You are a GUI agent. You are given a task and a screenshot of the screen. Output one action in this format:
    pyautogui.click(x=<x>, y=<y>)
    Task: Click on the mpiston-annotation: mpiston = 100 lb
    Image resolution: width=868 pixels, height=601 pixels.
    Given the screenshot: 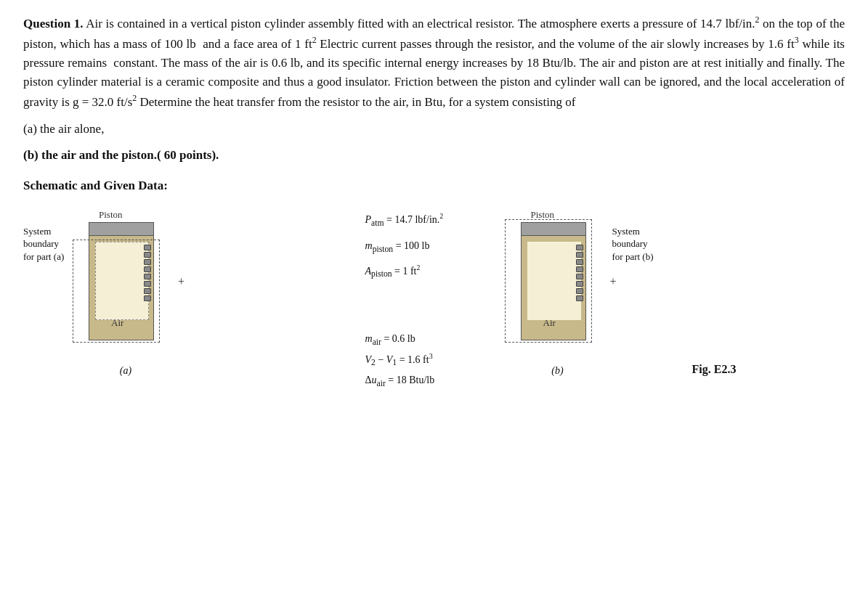 What is the action you would take?
    pyautogui.click(x=438, y=247)
    